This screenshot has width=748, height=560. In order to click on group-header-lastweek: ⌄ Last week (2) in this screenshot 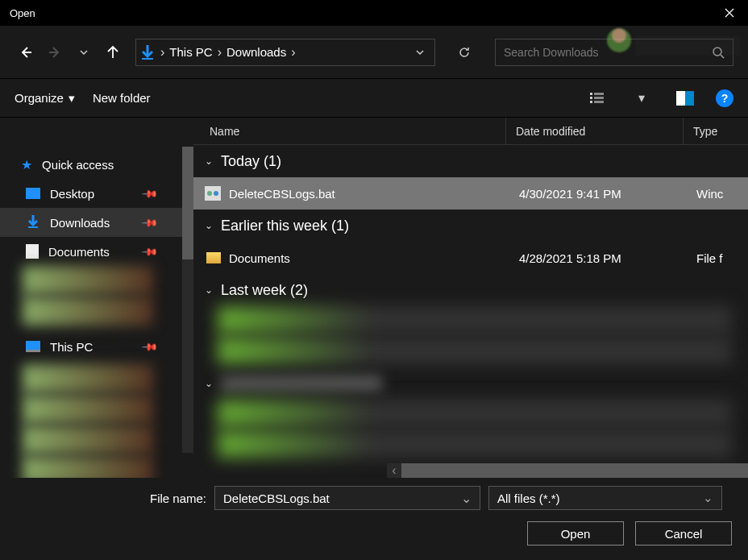, I will do `click(471, 290)`.